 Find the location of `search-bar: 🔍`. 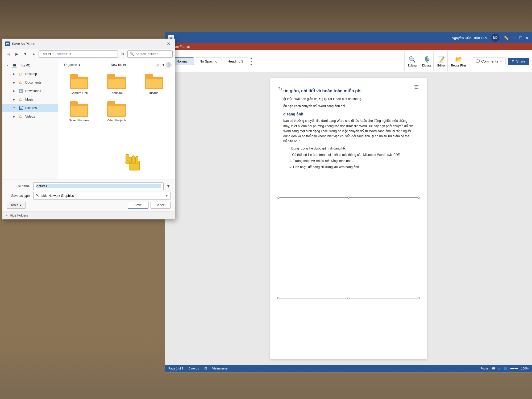

search-bar: 🔍 is located at coordinates (150, 54).